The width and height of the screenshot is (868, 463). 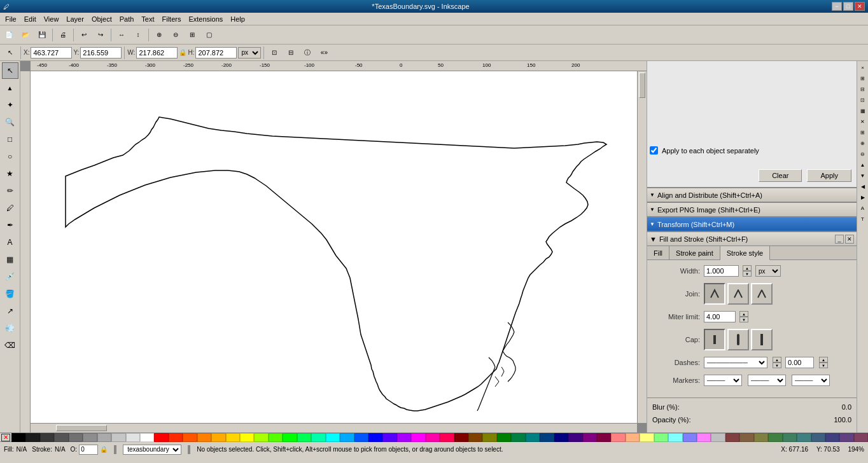 I want to click on cap-butt-btn, so click(x=715, y=340).